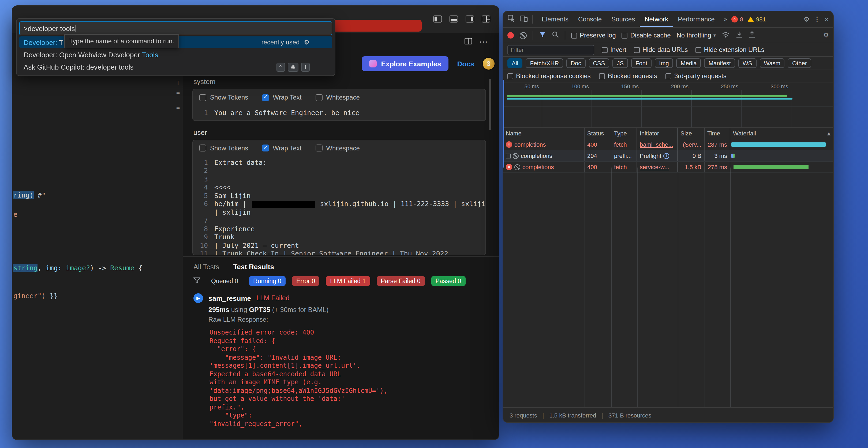  I want to click on gear-icon: ⚙, so click(307, 42).